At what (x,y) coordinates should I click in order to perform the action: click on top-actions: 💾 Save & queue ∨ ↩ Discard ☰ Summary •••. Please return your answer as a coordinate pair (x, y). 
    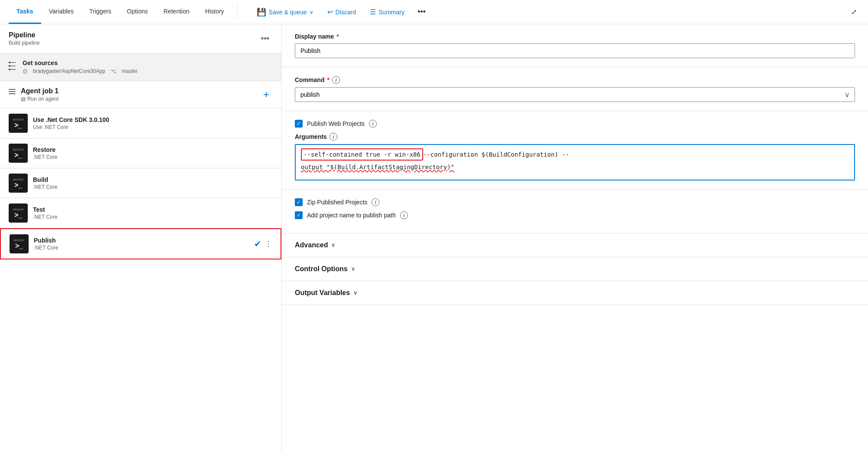
    Looking at the image, I should click on (341, 12).